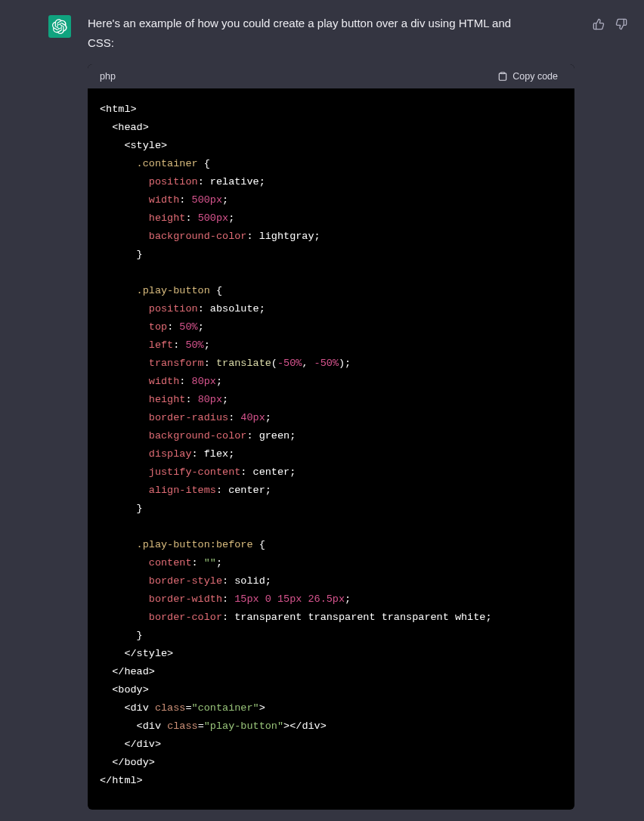  What do you see at coordinates (599, 24) in the screenshot?
I see `thumbs-up-icon` at bounding box center [599, 24].